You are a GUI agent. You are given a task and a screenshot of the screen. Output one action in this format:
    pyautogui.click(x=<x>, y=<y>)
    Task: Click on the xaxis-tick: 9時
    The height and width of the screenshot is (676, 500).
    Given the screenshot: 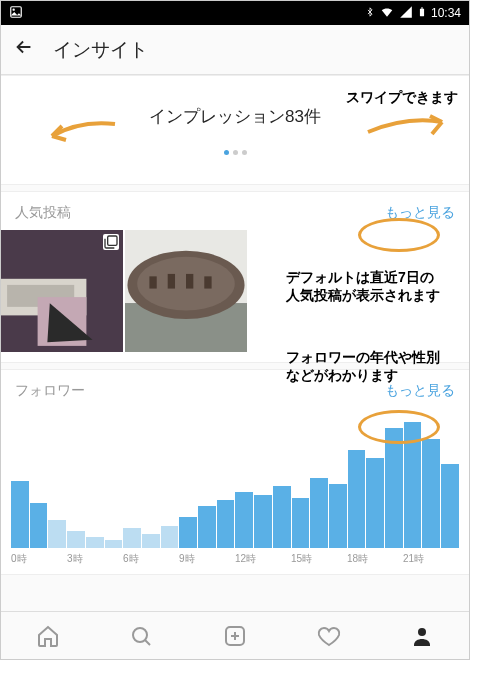 What is the action you would take?
    pyautogui.click(x=207, y=559)
    